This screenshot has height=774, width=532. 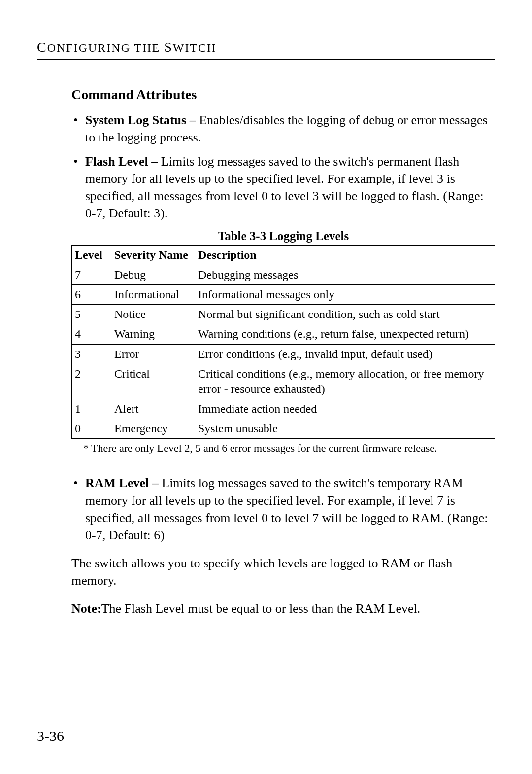 I want to click on cell-desc: Warning conditions (e.g., return false, …, so click(x=345, y=334).